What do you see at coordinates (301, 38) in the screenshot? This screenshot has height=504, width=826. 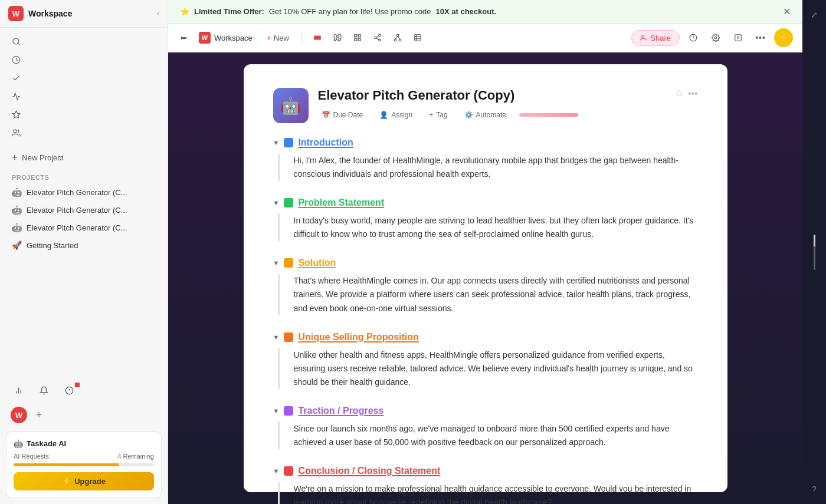 I see `toolbar-divider` at bounding box center [301, 38].